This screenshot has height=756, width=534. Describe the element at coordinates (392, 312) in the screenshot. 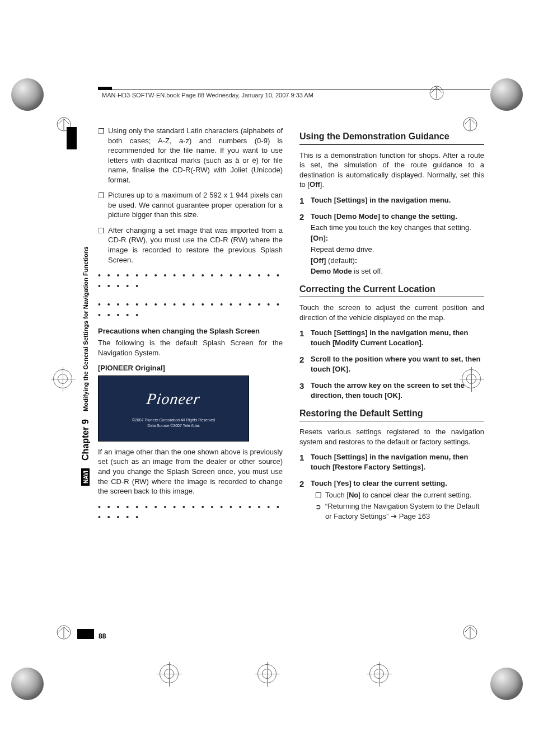

I see `correct-body: Touch the screen to adjust the current p…` at that location.